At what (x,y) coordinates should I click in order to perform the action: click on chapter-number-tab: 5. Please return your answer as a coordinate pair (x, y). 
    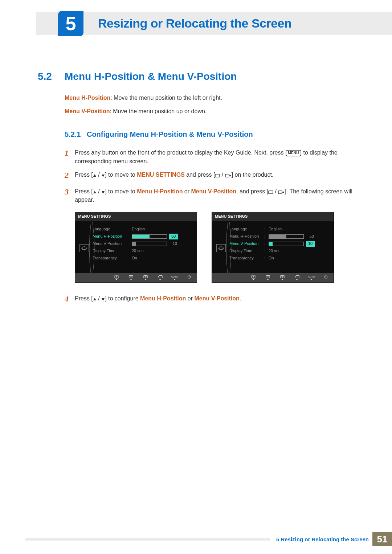
    Looking at the image, I should click on (71, 24).